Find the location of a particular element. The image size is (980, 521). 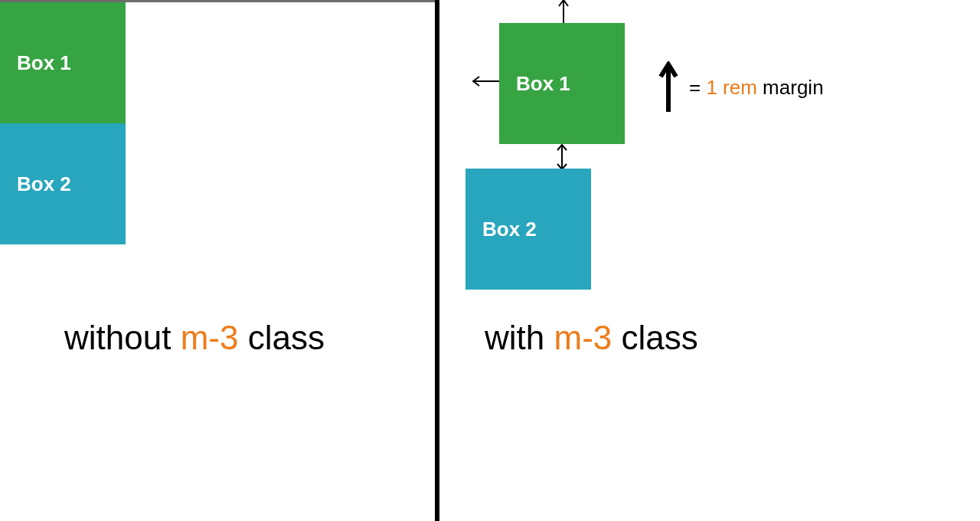

legend: = 1 rem margin is located at coordinates (741, 87).